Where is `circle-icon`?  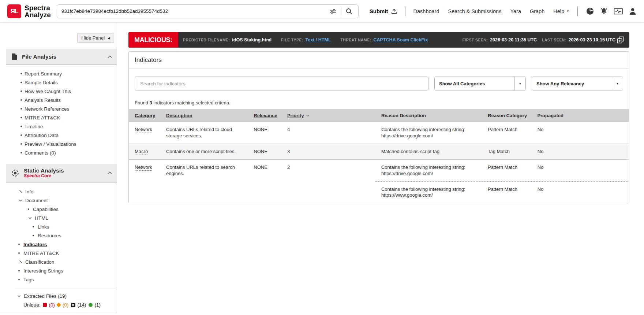 circle-icon is located at coordinates (91, 305).